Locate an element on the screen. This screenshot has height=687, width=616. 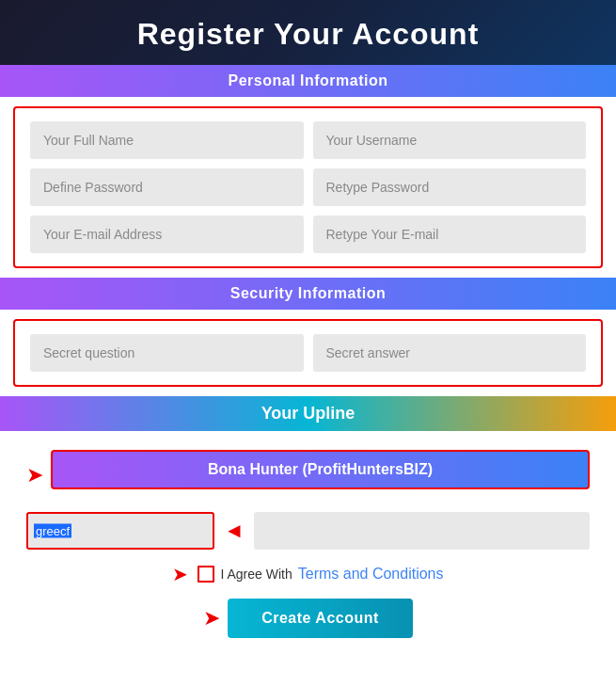
upline-name-box: Bona Hunter (ProfitHuntersBIZ) is located at coordinates (320, 470).